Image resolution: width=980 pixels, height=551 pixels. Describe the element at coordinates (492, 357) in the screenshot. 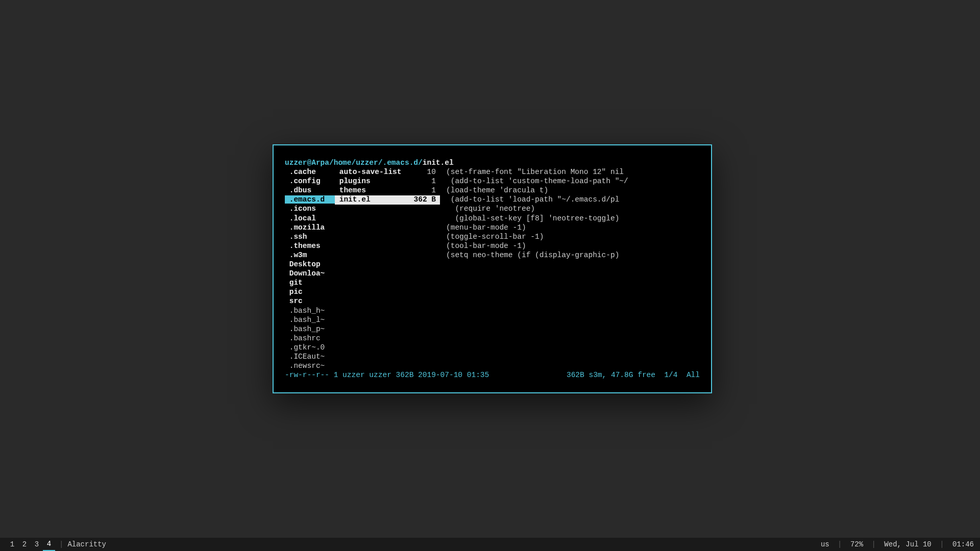

I see `file-row: .ICEaut~` at that location.